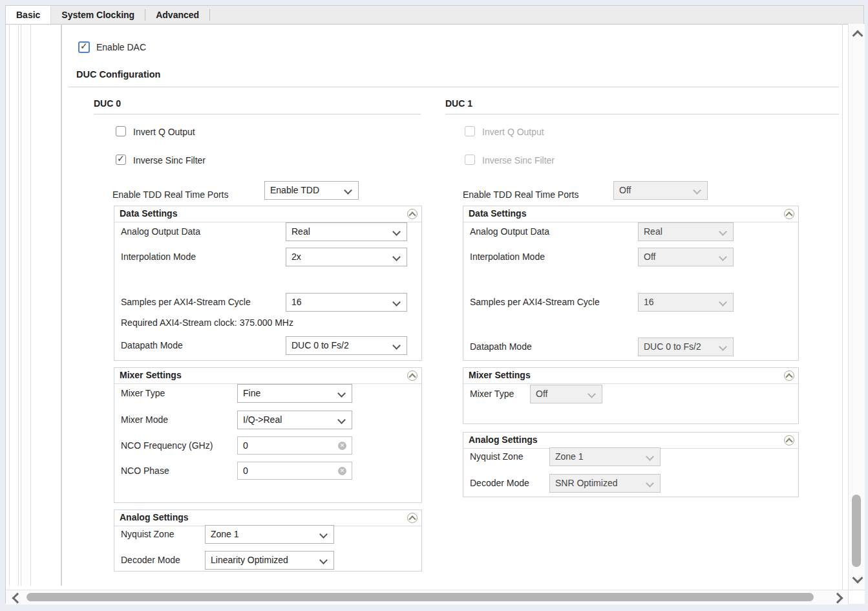  What do you see at coordinates (605, 484) in the screenshot?
I see `duc1-decoder-mode-dropdown: SNR Optimized` at bounding box center [605, 484].